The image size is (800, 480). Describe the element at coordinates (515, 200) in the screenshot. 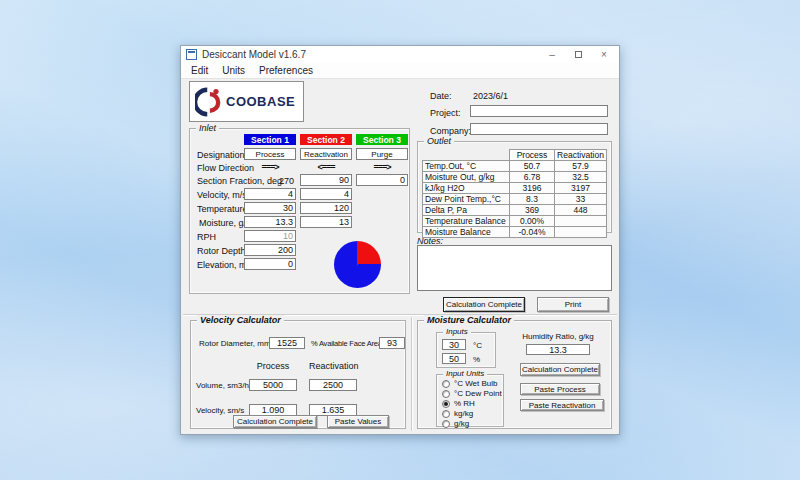

I see `outlet-row: Dew Point Temp.,°C 8.3 33` at that location.